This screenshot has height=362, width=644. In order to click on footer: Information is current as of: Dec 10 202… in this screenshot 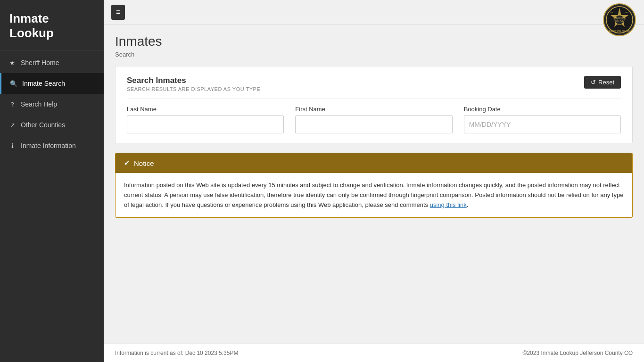, I will do `click(374, 353)`.